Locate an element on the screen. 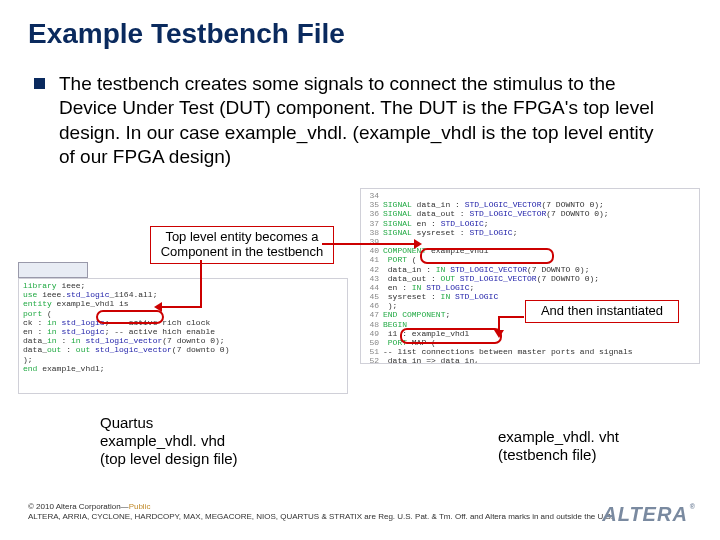 The height and width of the screenshot is (540, 720). caption-right: example_vhdl. vht (testbench file) is located at coordinates (588, 446).